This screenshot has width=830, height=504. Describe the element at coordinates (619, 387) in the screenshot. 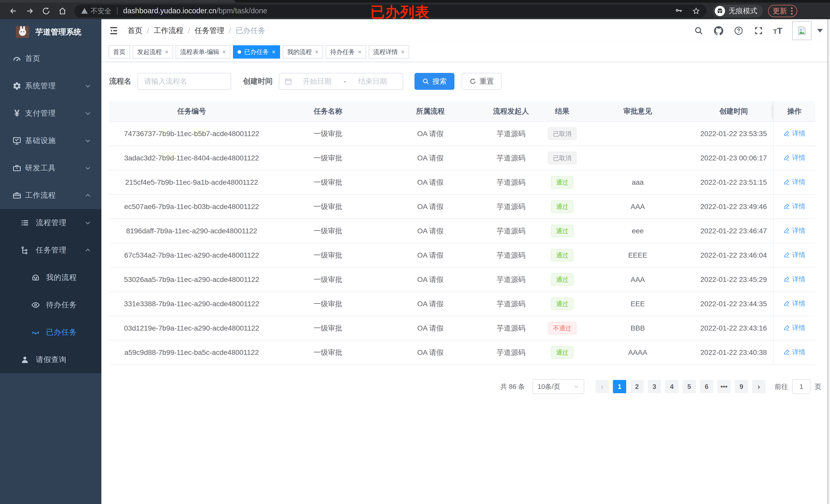

I see `page-button: 1` at that location.